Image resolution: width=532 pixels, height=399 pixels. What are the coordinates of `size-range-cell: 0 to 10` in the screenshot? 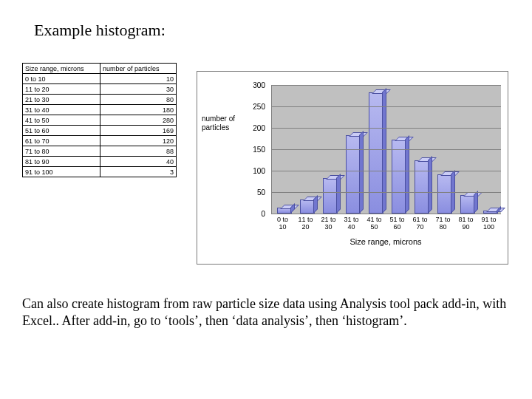 It's located at (62, 79).